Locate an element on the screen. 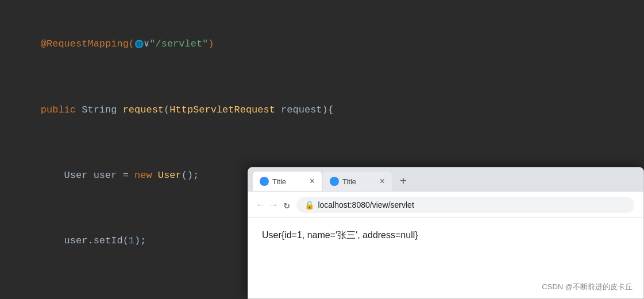 The height and width of the screenshot is (299, 644). tab-icon-2: 🌐 is located at coordinates (334, 181).